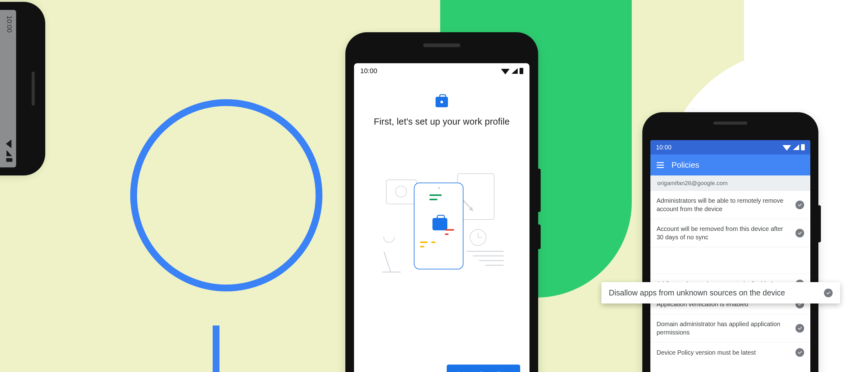  What do you see at coordinates (731, 352) in the screenshot?
I see `policy-item: Device Policy version must be latest` at bounding box center [731, 352].